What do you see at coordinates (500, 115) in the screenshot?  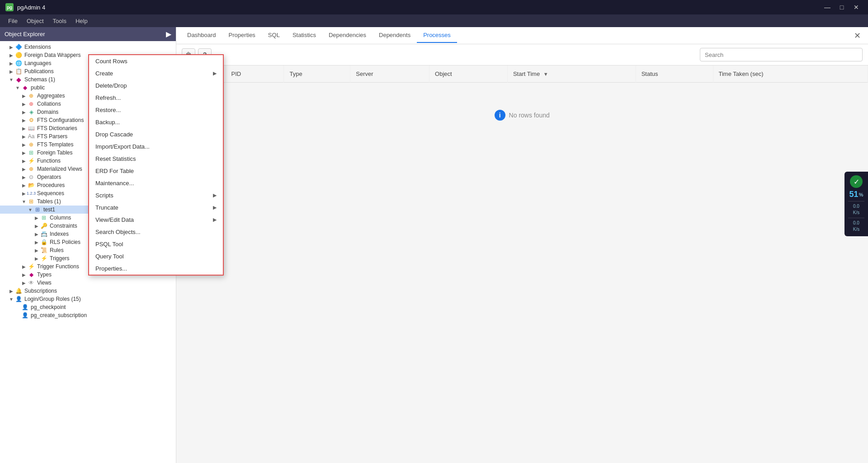 I see `info-icon: i` at bounding box center [500, 115].